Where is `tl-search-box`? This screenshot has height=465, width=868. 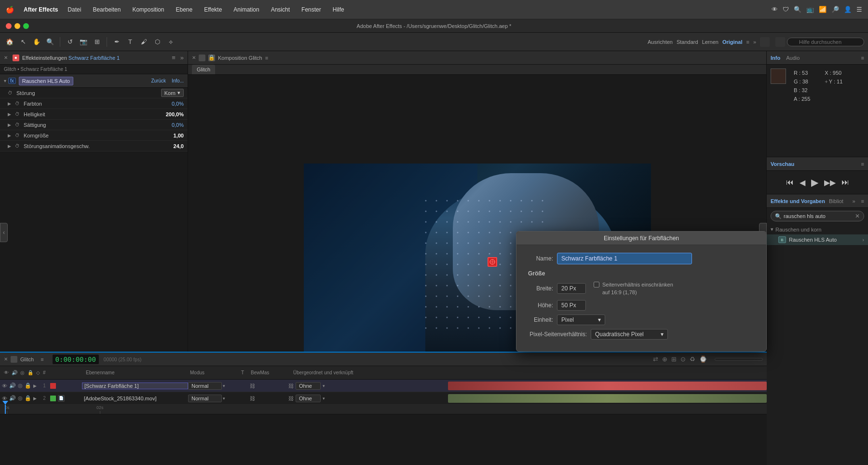
tl-search-box is located at coordinates (739, 359).